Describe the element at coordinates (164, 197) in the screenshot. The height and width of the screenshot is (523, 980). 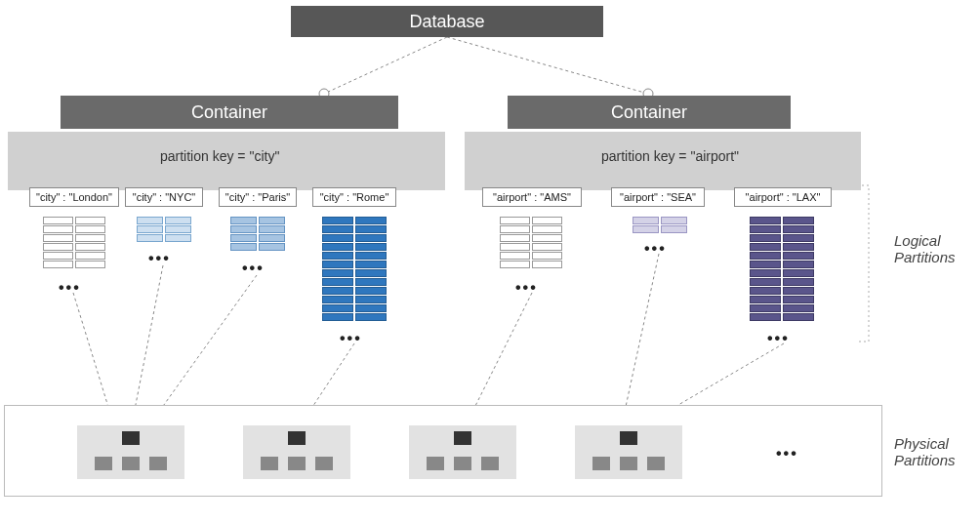
I see `logical-partition-label: "city" : "NYC"` at that location.